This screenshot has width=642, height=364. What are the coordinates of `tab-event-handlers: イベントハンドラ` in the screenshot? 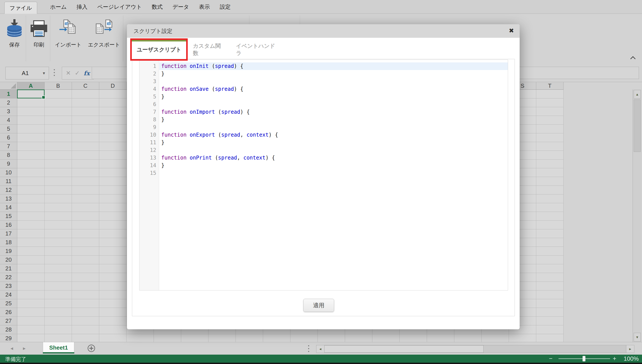 It's located at (257, 50).